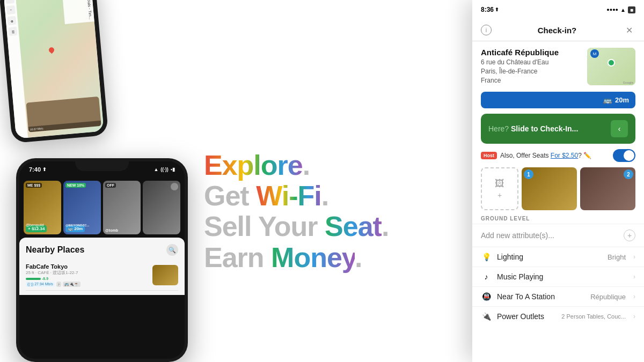 This screenshot has width=644, height=362. Describe the element at coordinates (634, 257) in the screenshot. I see `lighting-chevron: ›` at that location.